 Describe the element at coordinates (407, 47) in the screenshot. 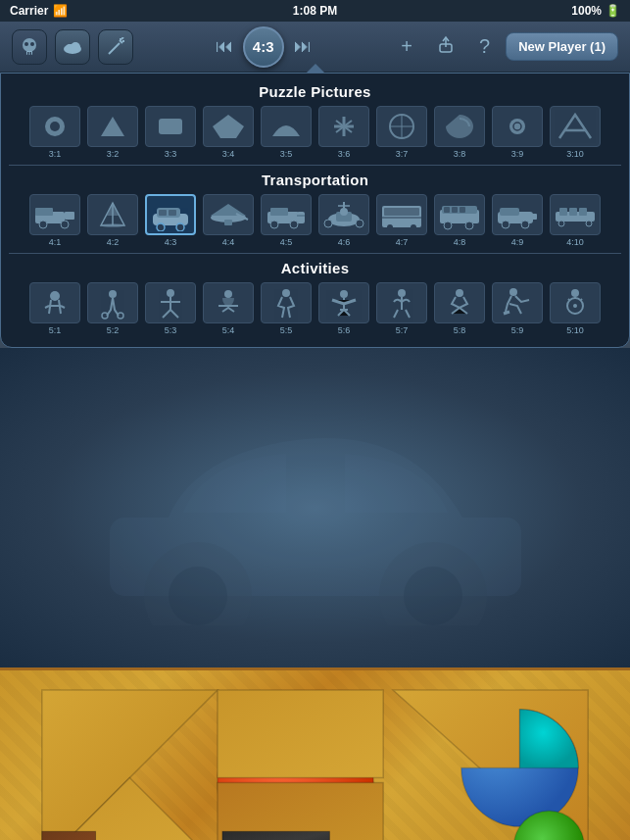

I see `add-button: +` at that location.